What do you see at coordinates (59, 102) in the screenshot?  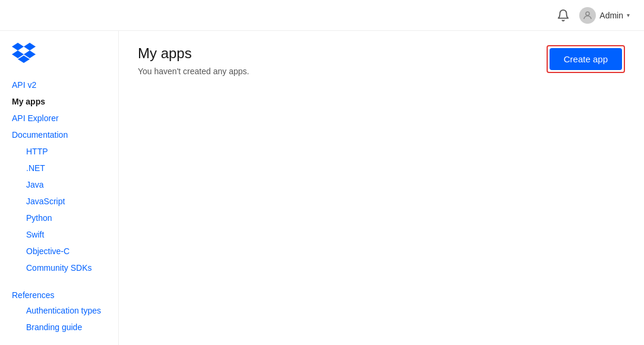 I see `sidebar-item-my-apps: My apps` at bounding box center [59, 102].